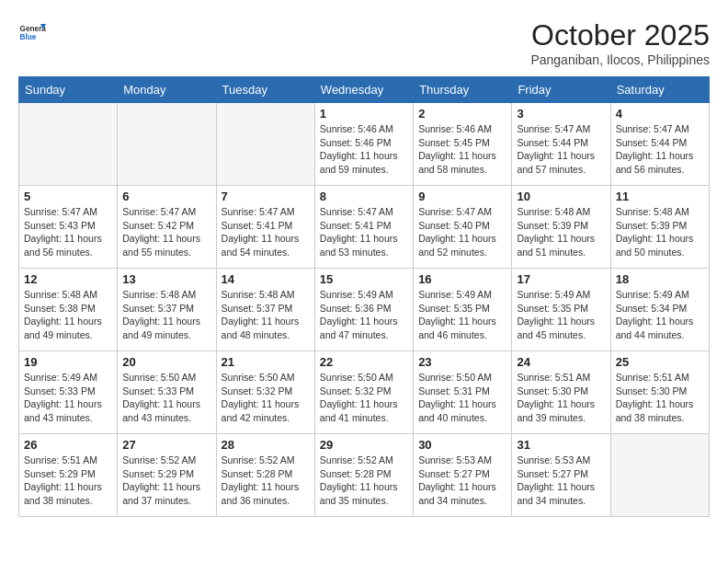 This screenshot has height=563, width=728. What do you see at coordinates (660, 393) in the screenshot?
I see `calendar-cell: 25Sunrise: 5:51 AM Sunset: 5:30 PM Dayli…` at bounding box center [660, 393].